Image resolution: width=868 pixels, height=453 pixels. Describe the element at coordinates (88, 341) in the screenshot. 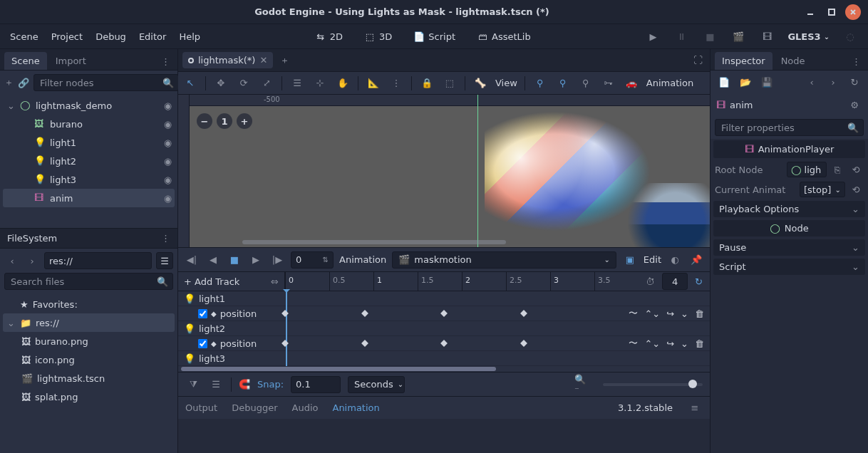

I see `fs-file-burano-png: 🖼burano.png` at that location.